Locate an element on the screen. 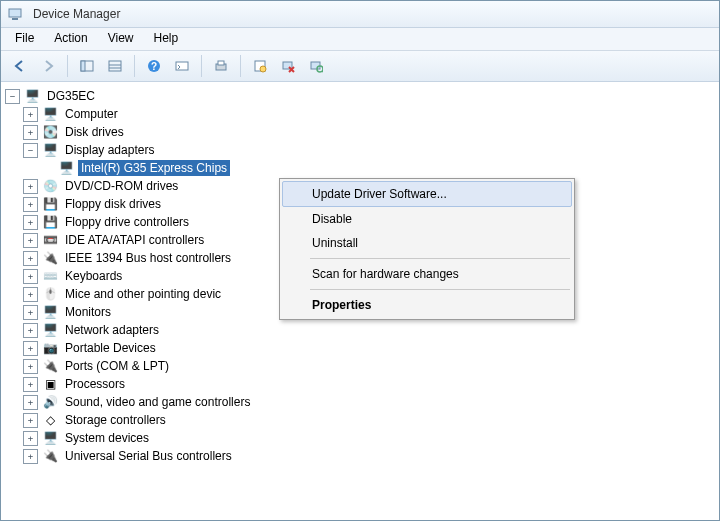 Image resolution: width=720 pixels, height=521 pixels. app-icon is located at coordinates (15, 14).